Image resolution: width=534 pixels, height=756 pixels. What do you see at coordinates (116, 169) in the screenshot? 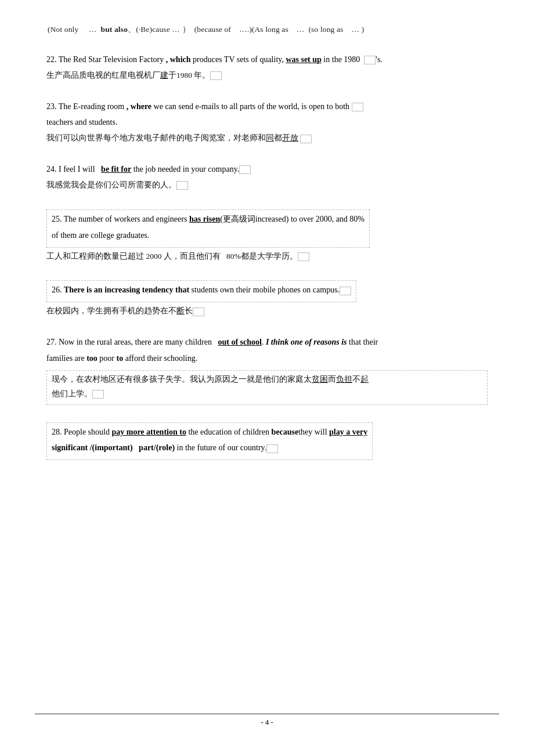
I see `q24-key: be fit for` at bounding box center [116, 169].